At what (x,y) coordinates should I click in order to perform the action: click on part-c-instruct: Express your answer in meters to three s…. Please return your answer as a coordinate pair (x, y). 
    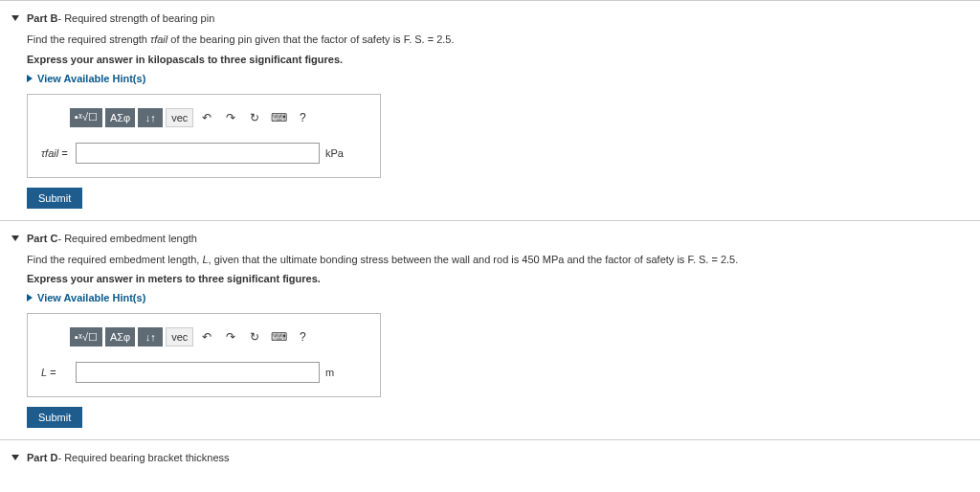
    Looking at the image, I should click on (490, 279).